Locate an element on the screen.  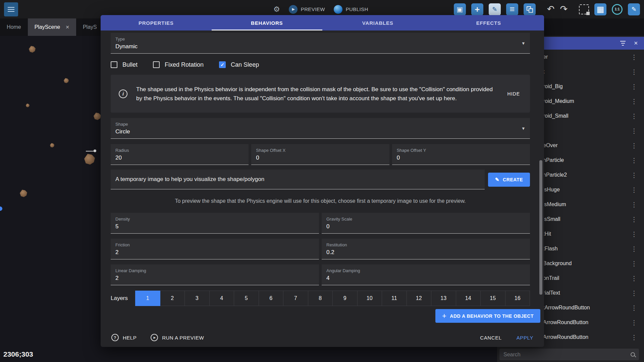
radius-field: Radius 20 is located at coordinates (180, 155).